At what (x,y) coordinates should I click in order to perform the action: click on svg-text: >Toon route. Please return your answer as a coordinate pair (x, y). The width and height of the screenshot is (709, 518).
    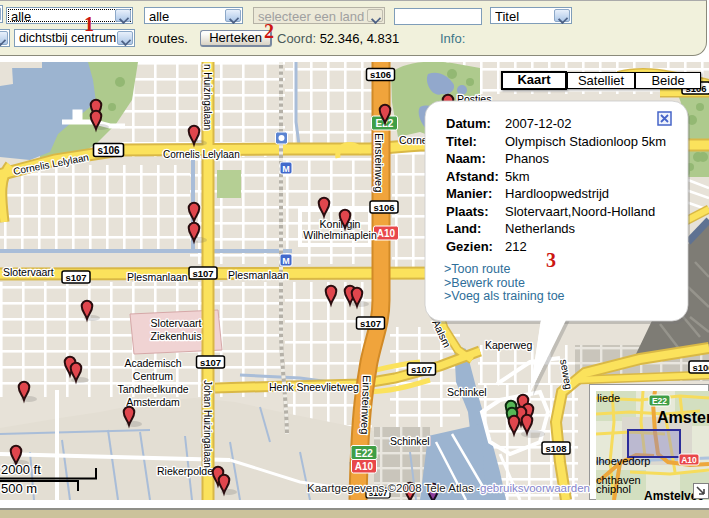
    Looking at the image, I should click on (477, 269).